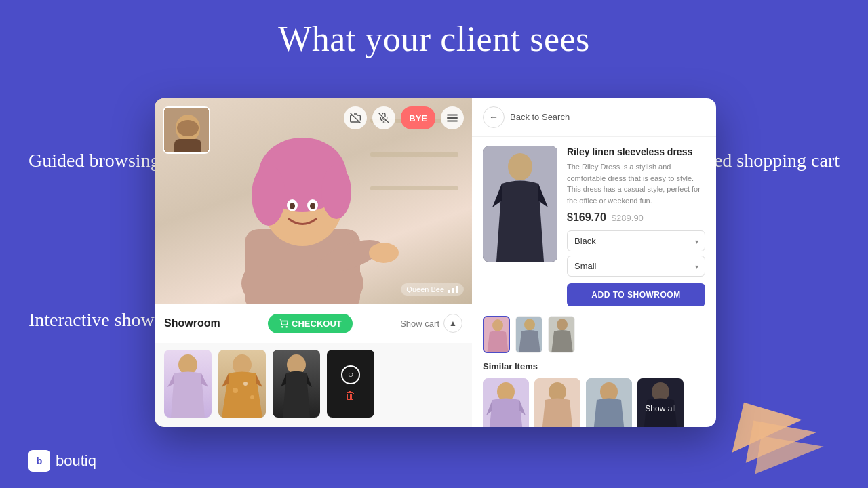 The image size is (868, 488). Describe the element at coordinates (193, 323) in the screenshot. I see `showroom-label: Showroom` at that location.